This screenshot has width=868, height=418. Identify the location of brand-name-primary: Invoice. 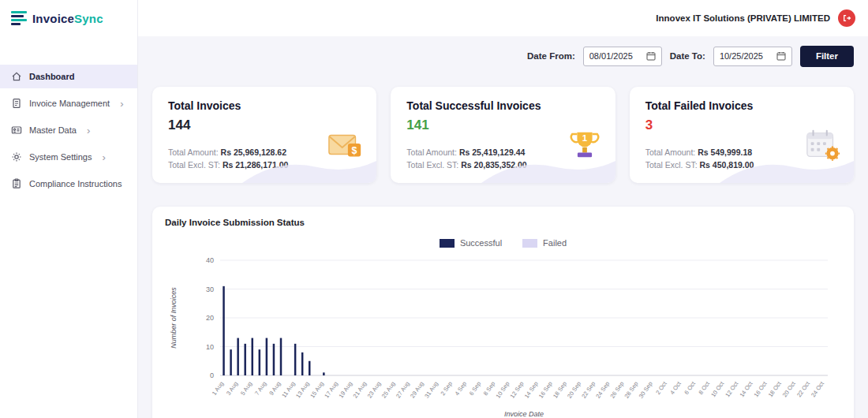
(54, 19).